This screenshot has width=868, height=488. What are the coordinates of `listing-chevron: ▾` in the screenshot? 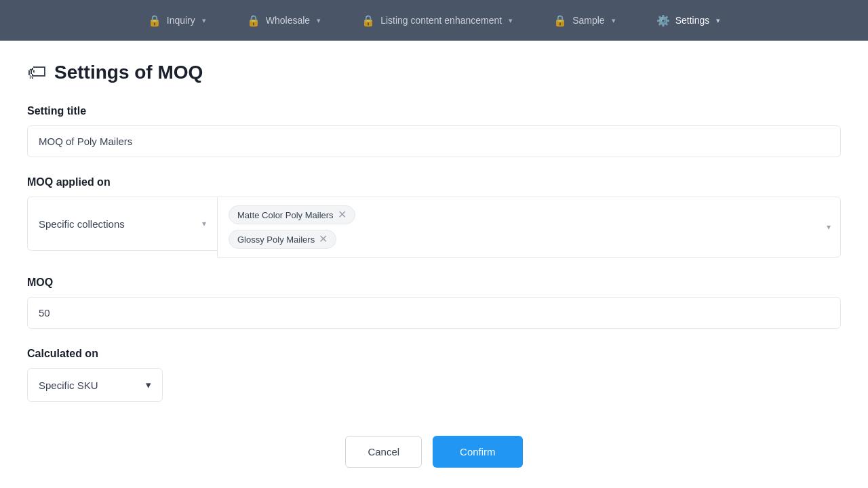 It's located at (511, 20).